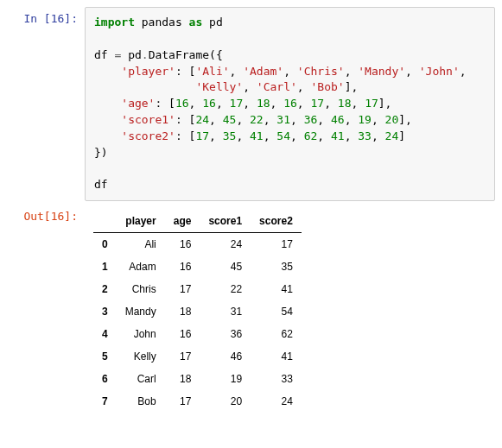 The height and width of the screenshot is (448, 502). Describe the element at coordinates (141, 357) in the screenshot. I see `cell: Kelly` at that location.